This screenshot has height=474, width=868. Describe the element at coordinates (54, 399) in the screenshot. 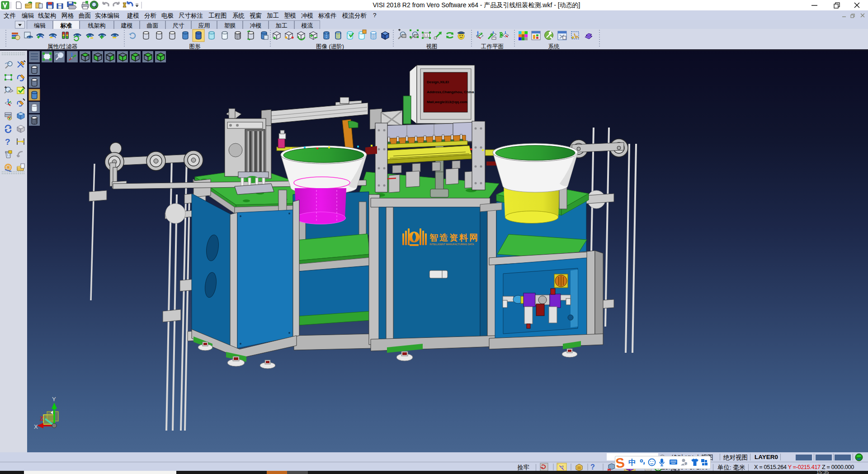

I see `svg-text: Y` at that location.